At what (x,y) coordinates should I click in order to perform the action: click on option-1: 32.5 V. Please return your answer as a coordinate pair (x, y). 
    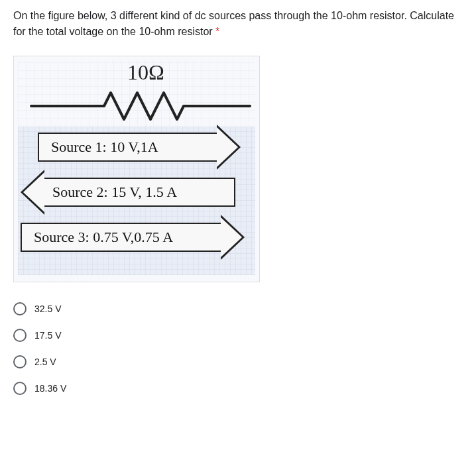
    Looking at the image, I should click on (238, 309).